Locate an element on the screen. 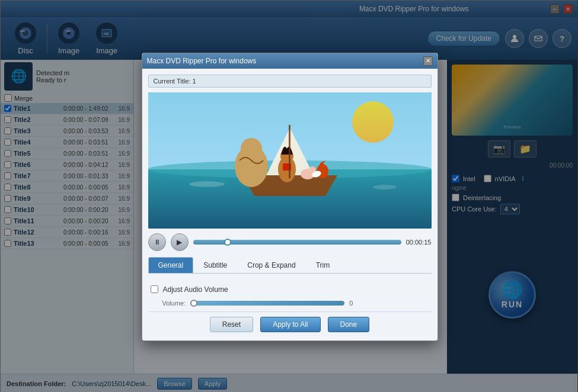 The image size is (578, 392). time-display: 00:00:15 is located at coordinates (419, 242).